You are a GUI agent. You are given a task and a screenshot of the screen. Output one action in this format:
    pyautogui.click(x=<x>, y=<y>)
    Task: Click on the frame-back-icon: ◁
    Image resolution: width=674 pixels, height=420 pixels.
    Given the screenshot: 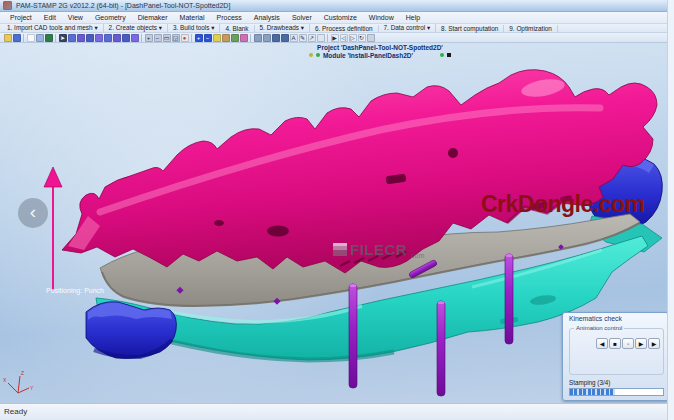 What is the action you would take?
    pyautogui.click(x=344, y=38)
    